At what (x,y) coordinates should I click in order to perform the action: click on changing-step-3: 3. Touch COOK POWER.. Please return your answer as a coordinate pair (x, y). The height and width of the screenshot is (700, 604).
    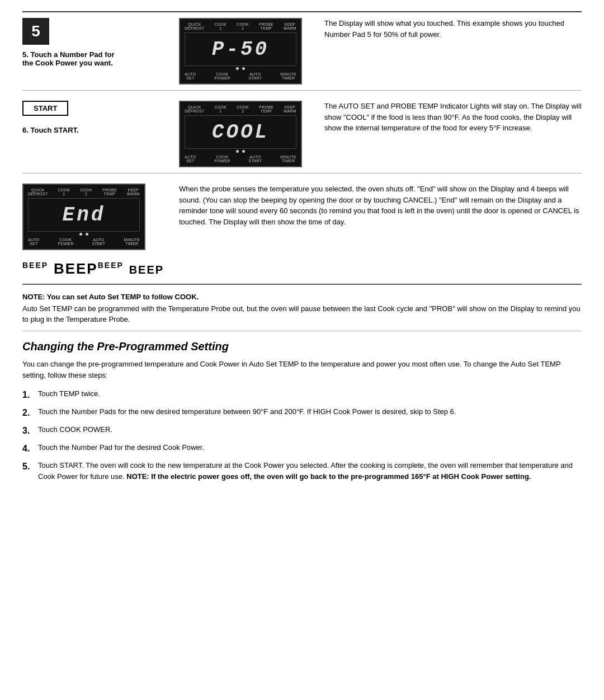
    Looking at the image, I should click on (302, 431).